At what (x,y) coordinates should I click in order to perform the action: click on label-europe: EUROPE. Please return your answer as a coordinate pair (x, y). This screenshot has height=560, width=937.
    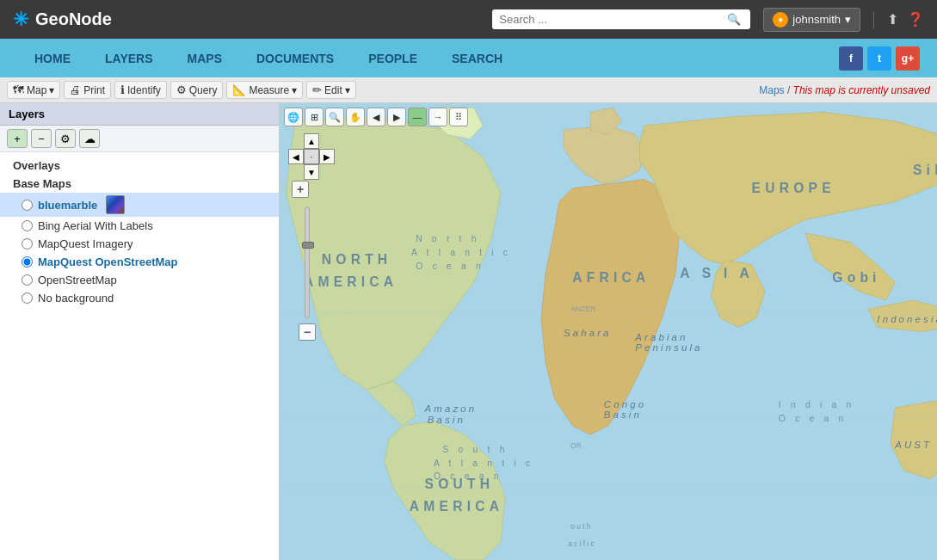
    Looking at the image, I should click on (793, 188).